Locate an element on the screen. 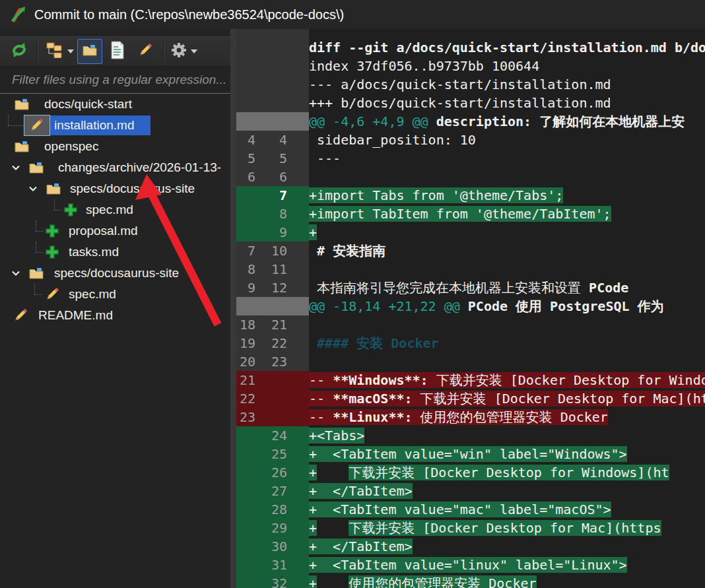  edit-button is located at coordinates (145, 51).